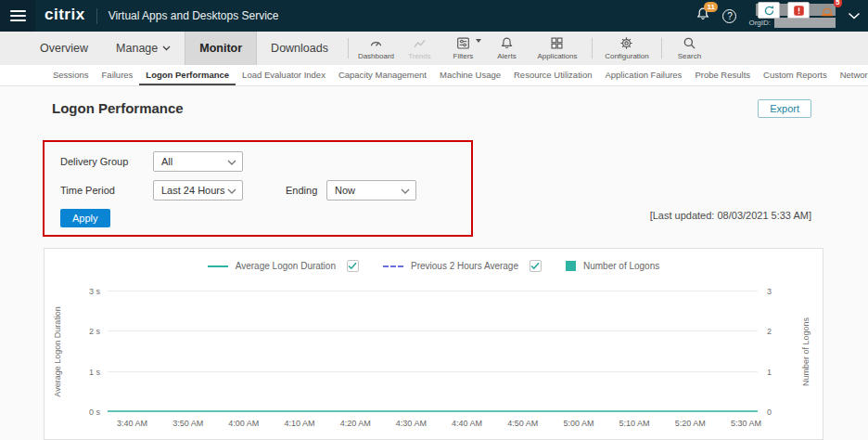 This screenshot has height=440, width=868. Describe the element at coordinates (187, 423) in the screenshot. I see `x-tick-label: 3:50 AM` at that location.